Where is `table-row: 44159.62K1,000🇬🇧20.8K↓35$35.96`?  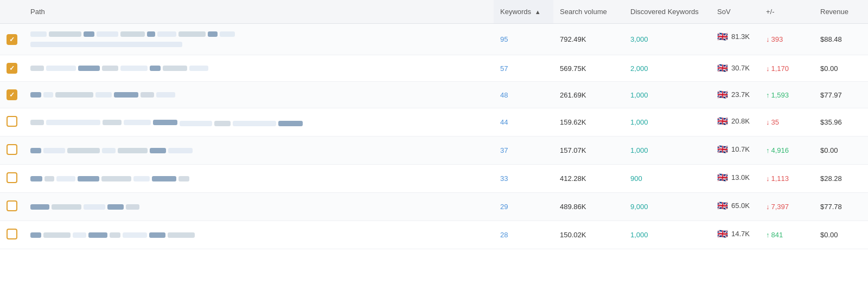
table-row: 44159.62K1,000🇬🇧20.8K↓35$35.96 is located at coordinates (434, 122).